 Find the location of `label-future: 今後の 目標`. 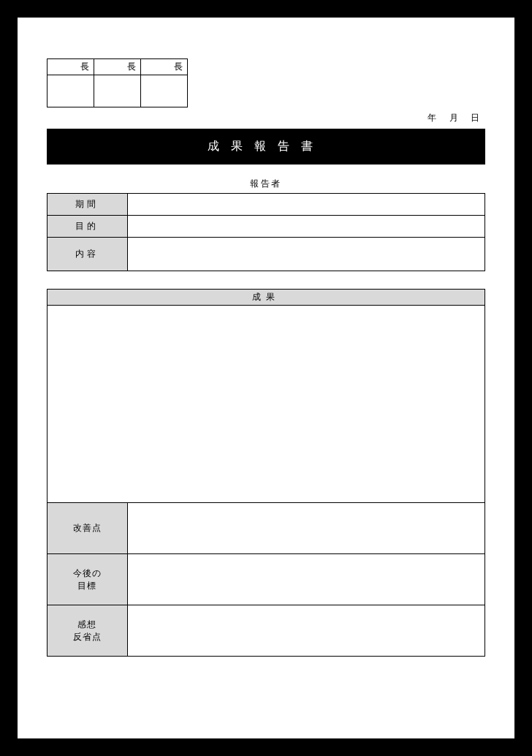

label-future: 今後の 目標 is located at coordinates (88, 580).